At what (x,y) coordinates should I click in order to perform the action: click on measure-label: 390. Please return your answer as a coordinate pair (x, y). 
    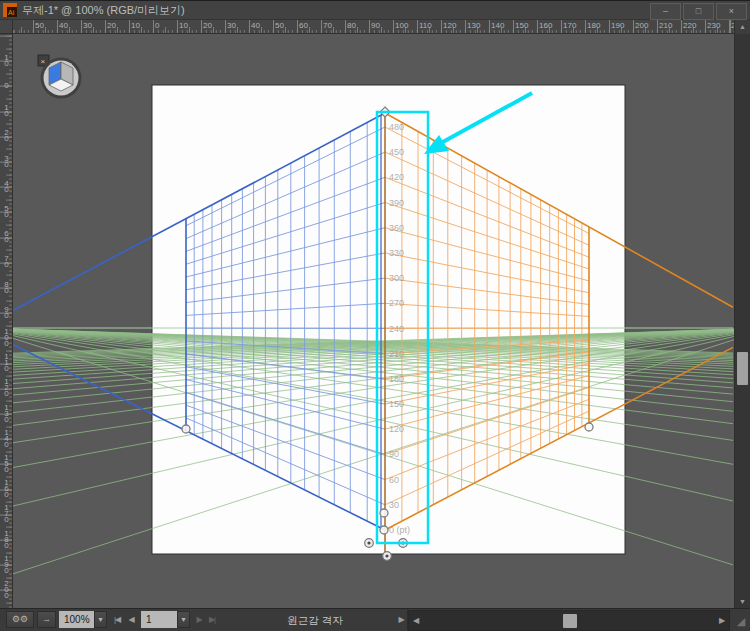
    Looking at the image, I should click on (396, 203).